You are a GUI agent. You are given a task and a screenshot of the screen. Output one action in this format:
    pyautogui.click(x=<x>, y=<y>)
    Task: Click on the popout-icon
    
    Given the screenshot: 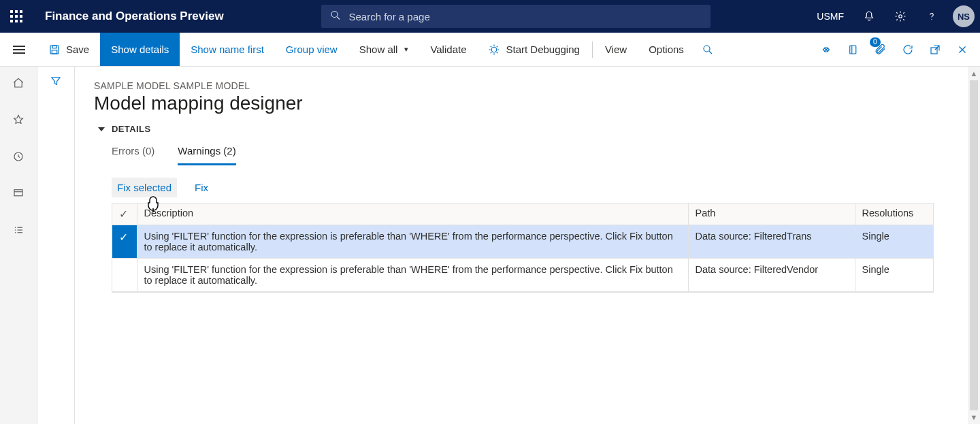 What is the action you would take?
    pyautogui.click(x=935, y=50)
    